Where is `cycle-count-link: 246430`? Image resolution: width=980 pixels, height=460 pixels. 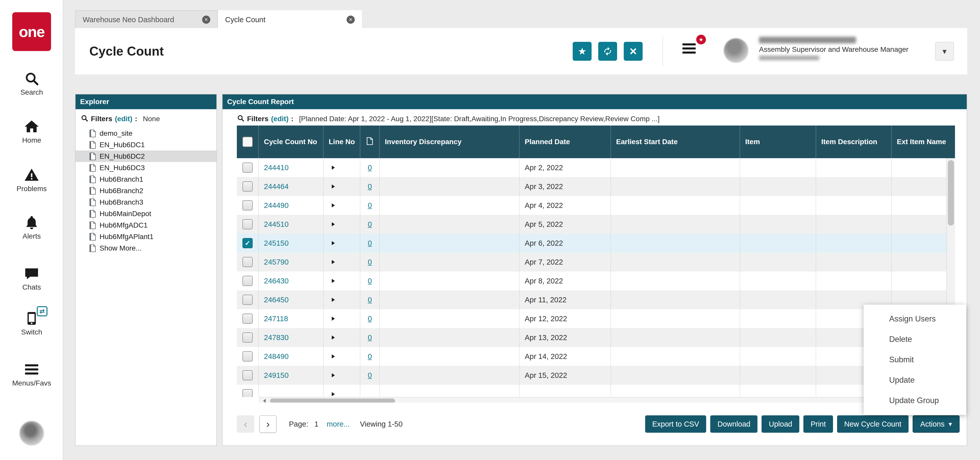 cycle-count-link: 246430 is located at coordinates (276, 281).